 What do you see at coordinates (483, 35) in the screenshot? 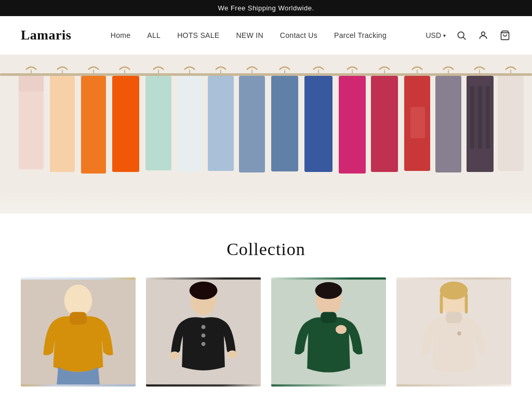
I see `account-button` at bounding box center [483, 35].